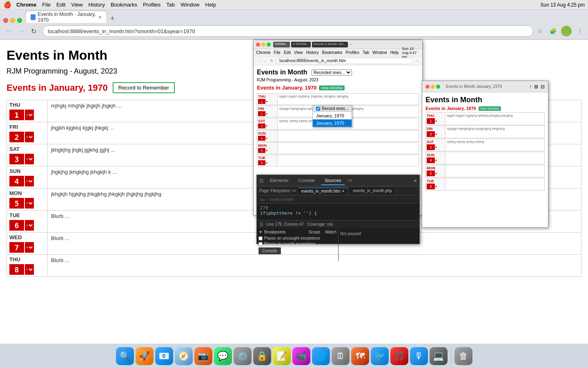 Image resolution: width=588 pixels, height=368 pixels. Describe the element at coordinates (338, 191) in the screenshot. I see `devtools-file-bar: Page Filesystem >> events_in_month.htm ×…` at that location.